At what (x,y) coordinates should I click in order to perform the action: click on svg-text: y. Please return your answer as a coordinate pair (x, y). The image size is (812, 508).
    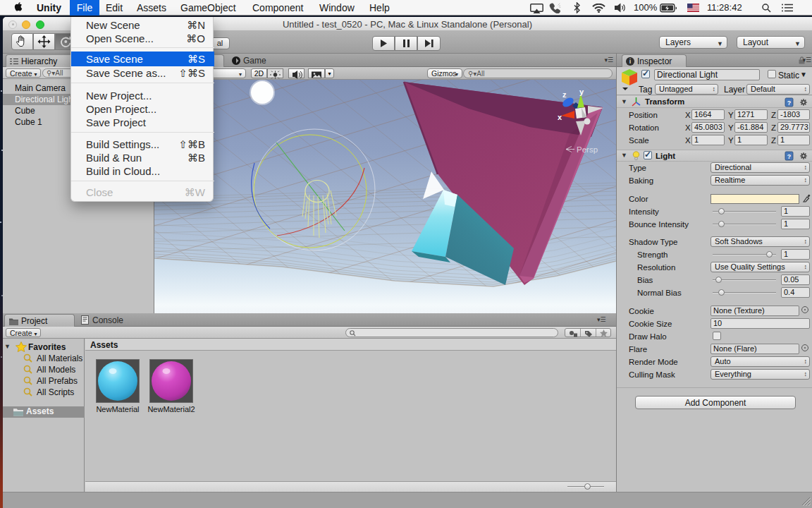
    Looking at the image, I should click on (582, 92).